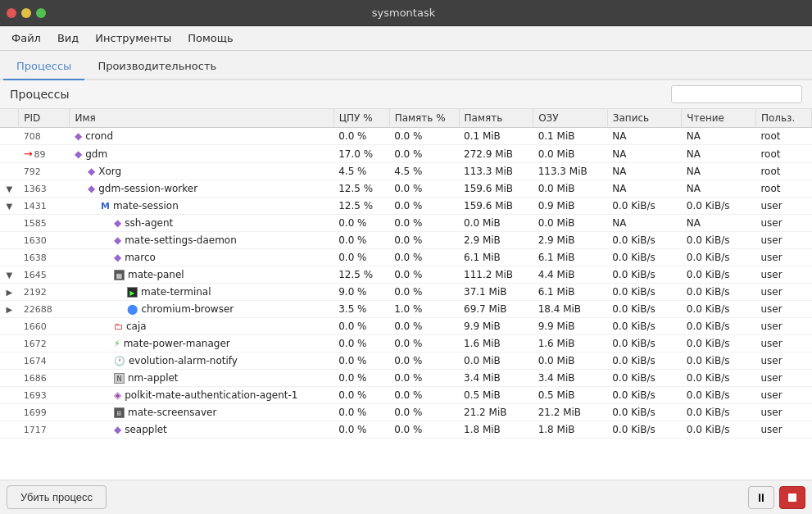 The height and width of the screenshot is (514, 812). I want to click on table-row: 1585 ◆ ssh-agent 0.0 % 0.0 % 0.0 MiB 0.0…, so click(406, 223).